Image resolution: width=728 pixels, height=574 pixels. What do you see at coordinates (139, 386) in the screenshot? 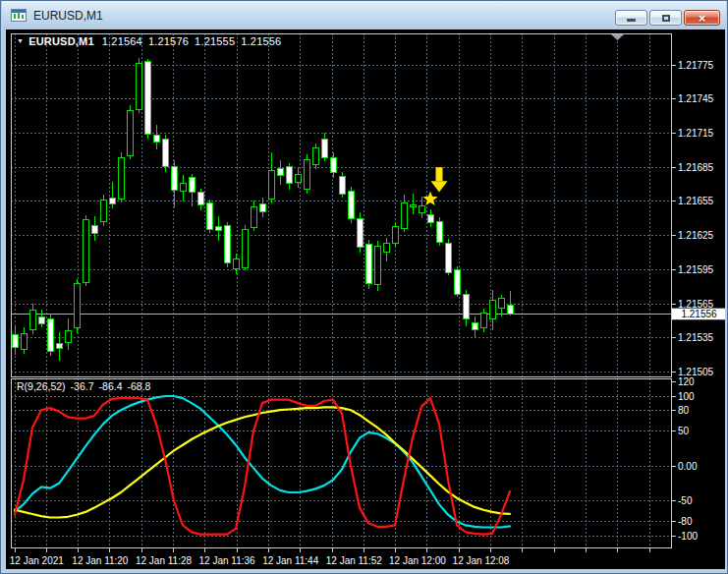
I see `indicator-value-3: -68.8` at bounding box center [139, 386].